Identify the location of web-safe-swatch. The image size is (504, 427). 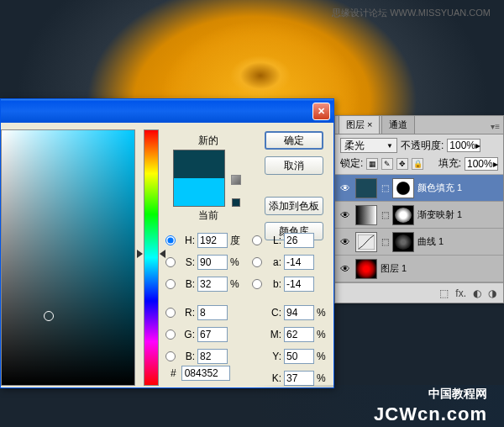
(236, 203).